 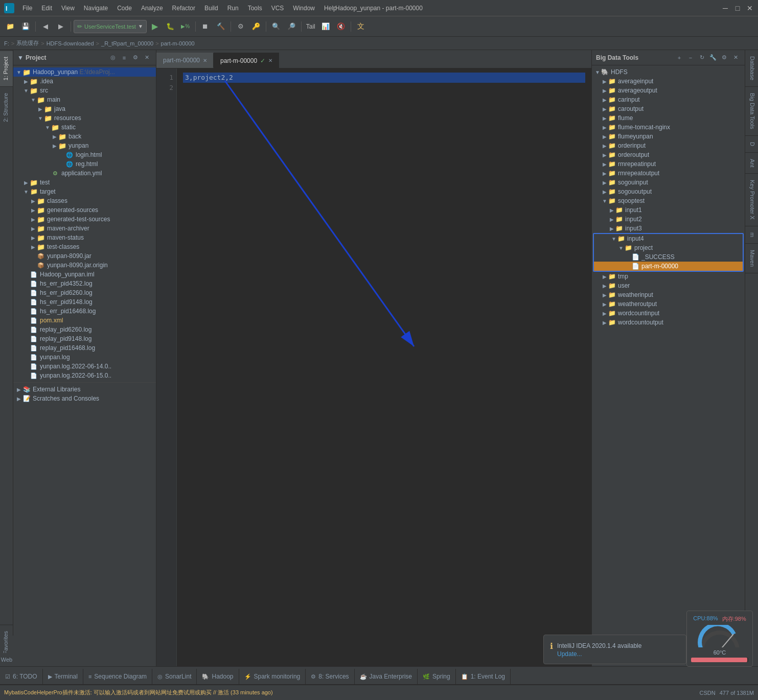 I want to click on settings-button: ⚙, so click(x=241, y=27).